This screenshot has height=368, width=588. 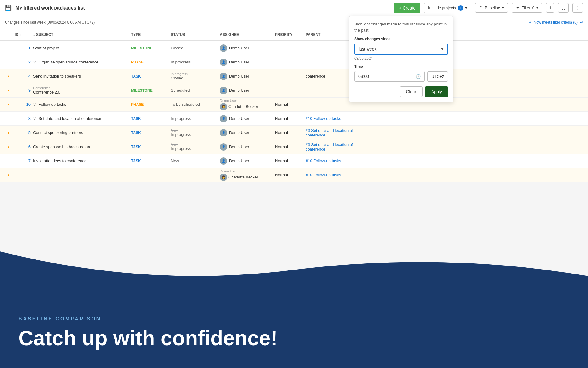 I want to click on col-header-type: TYPE, so click(x=151, y=35).